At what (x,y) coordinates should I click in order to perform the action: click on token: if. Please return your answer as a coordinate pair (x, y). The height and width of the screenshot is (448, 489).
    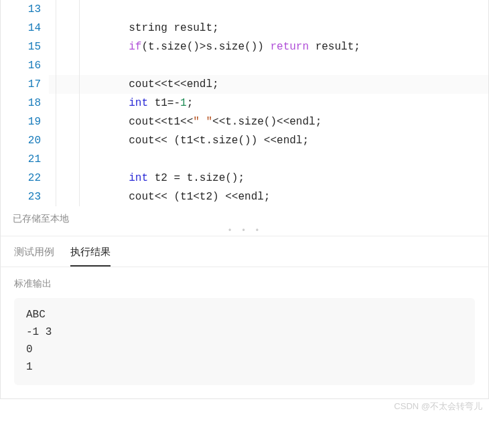
    Looking at the image, I should click on (135, 47).